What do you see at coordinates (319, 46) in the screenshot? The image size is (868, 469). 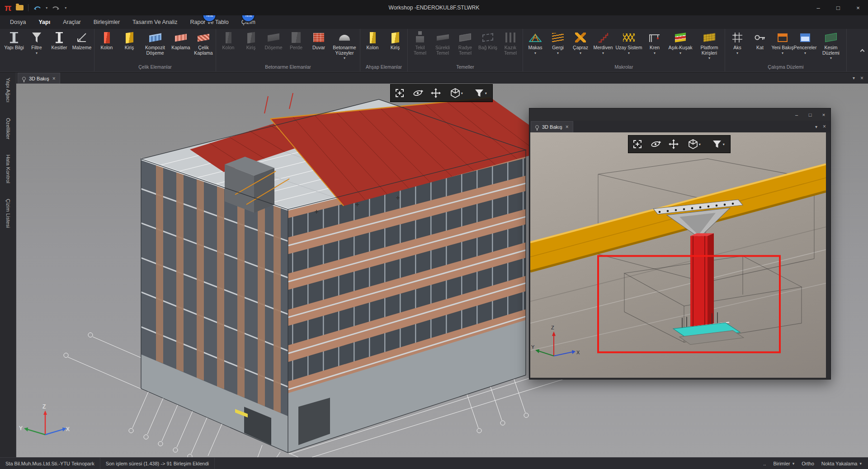 I see `ribbon-button-duvar: Duvar` at bounding box center [319, 46].